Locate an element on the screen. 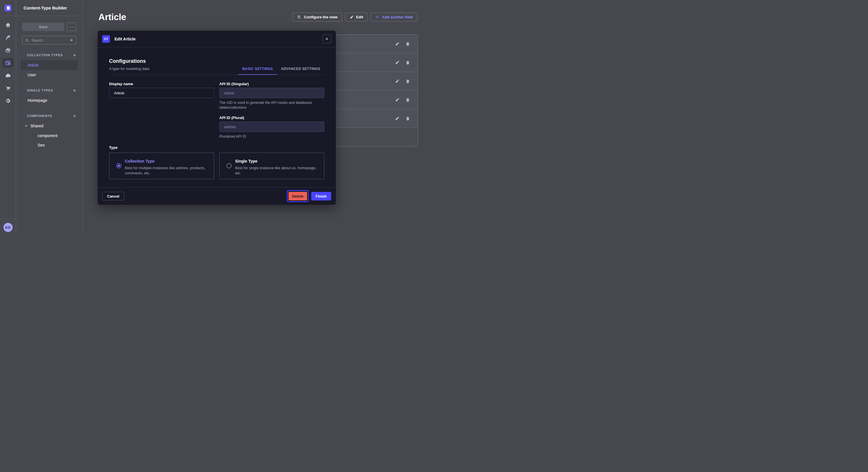  tab-basic-settings: BASIC SETTINGS is located at coordinates (257, 71).